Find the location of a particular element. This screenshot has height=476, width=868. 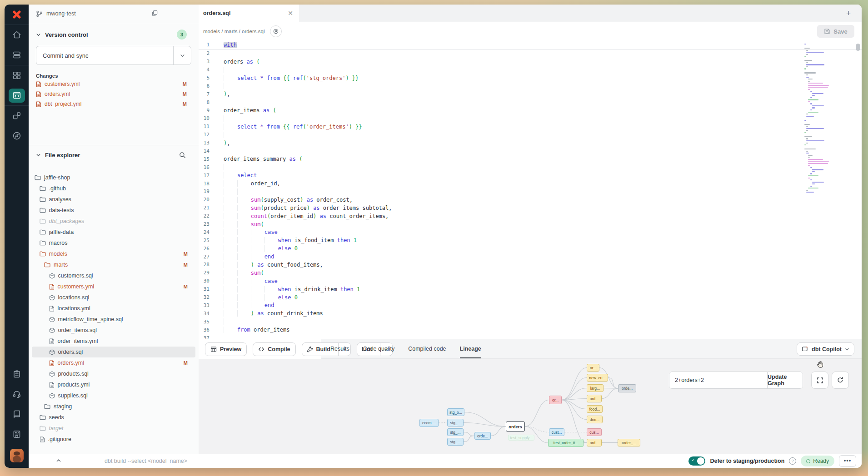

refresh-button is located at coordinates (840, 380).